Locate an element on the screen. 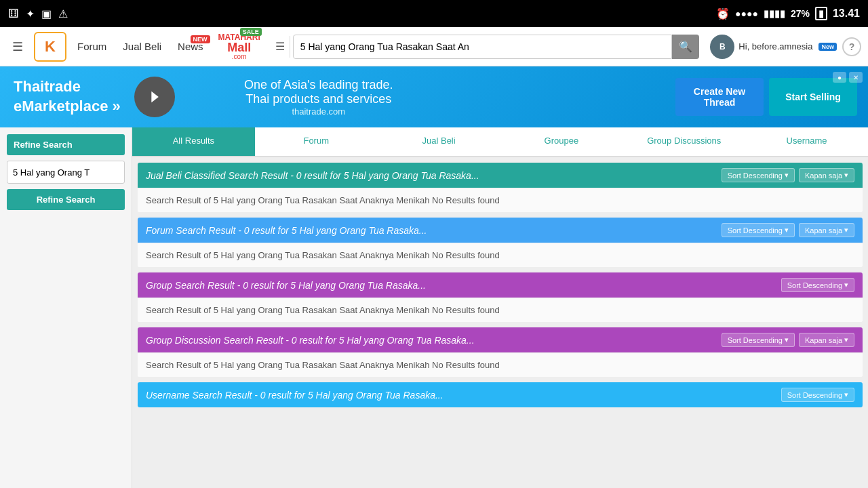  sidebar-search-input is located at coordinates (66, 172).